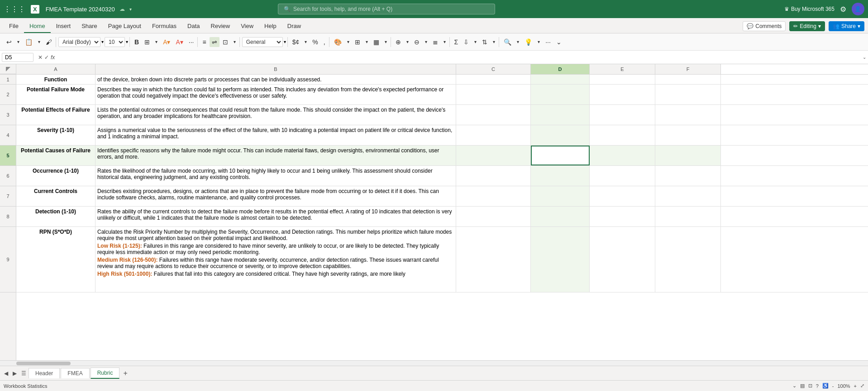  Describe the element at coordinates (688, 80) in the screenshot. I see `cell-f1` at that location.